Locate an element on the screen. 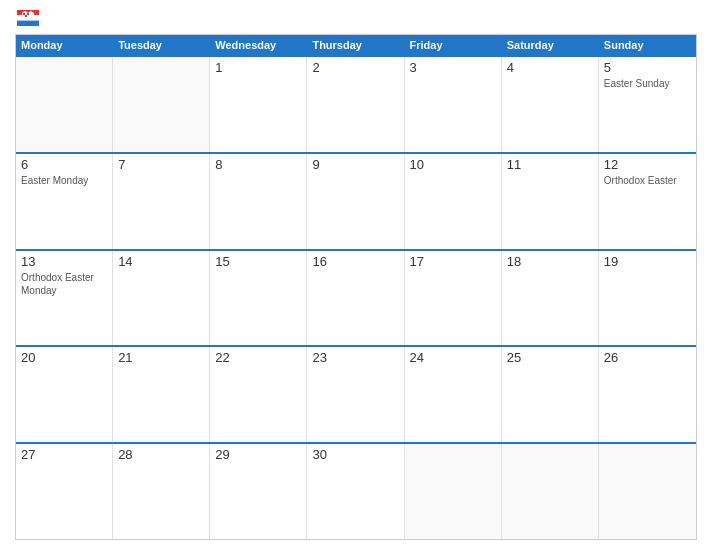  cal-cell: 6Easter Monday is located at coordinates (64, 202).